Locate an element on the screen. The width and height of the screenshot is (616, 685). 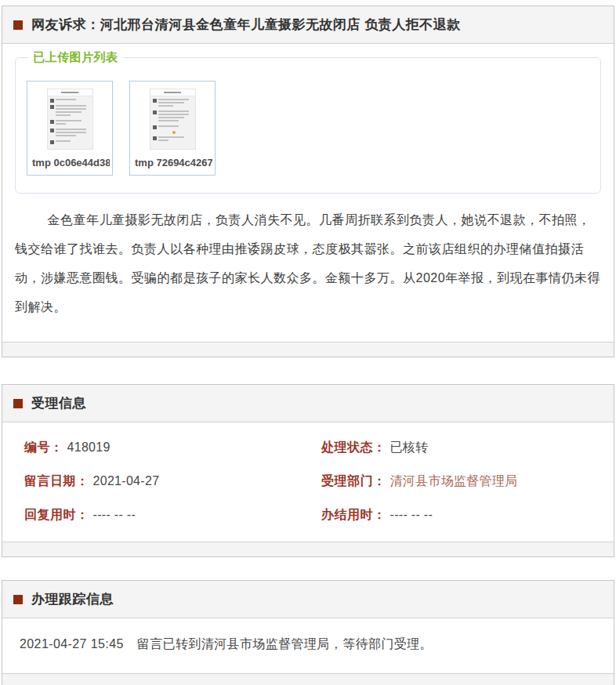
tracking-entry-text: 留言已转到清河县市场监督管理局，等待部门受理。 is located at coordinates (285, 644).